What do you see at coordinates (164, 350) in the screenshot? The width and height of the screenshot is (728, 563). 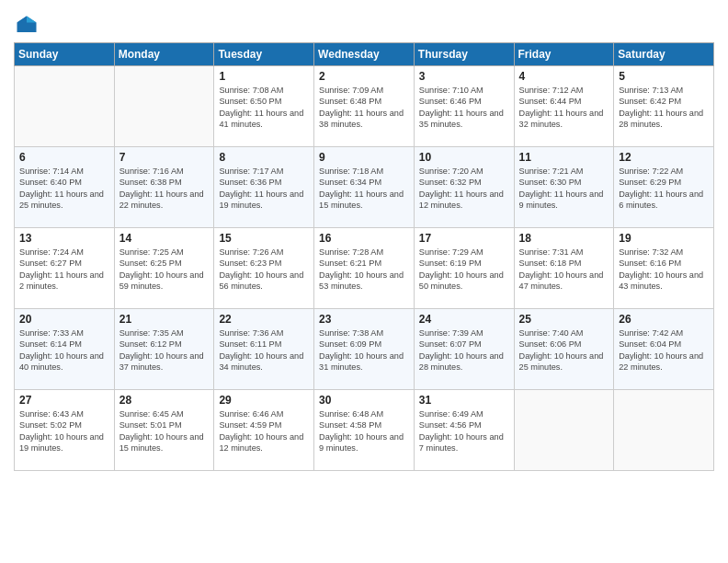 I see `day-cell: 21Sunrise: 7:35 AMSunset: 6:12 PMDayligh…` at bounding box center [164, 350].